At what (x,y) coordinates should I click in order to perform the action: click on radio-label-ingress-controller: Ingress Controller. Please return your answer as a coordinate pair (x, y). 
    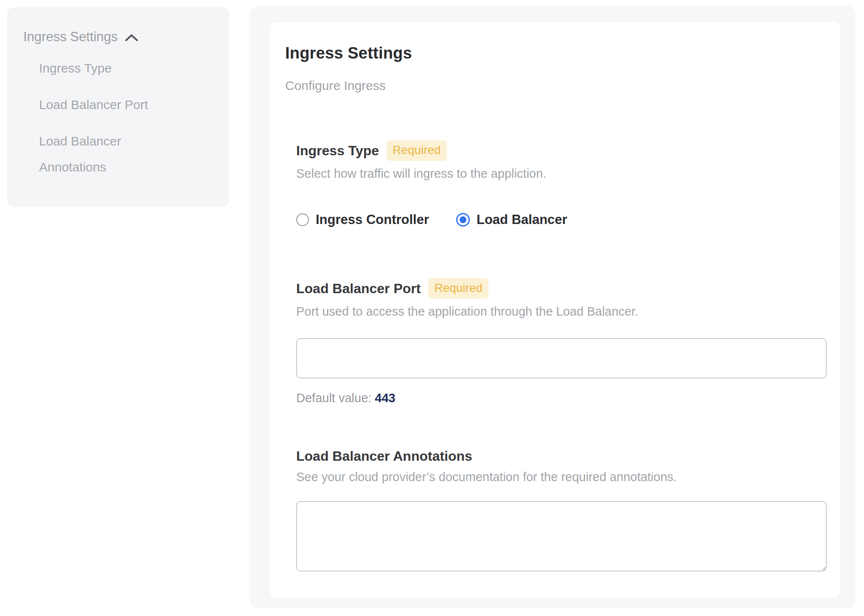
    Looking at the image, I should click on (373, 220).